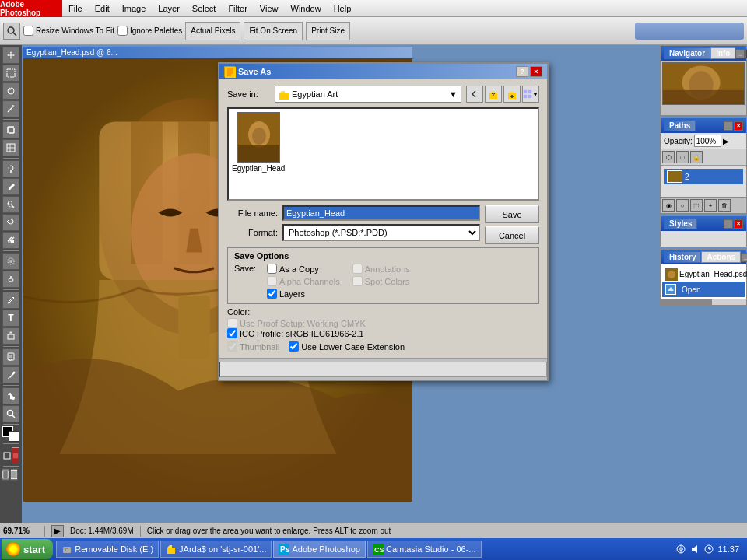  What do you see at coordinates (522, 72) in the screenshot?
I see `dialog-help-btn: ?` at bounding box center [522, 72].